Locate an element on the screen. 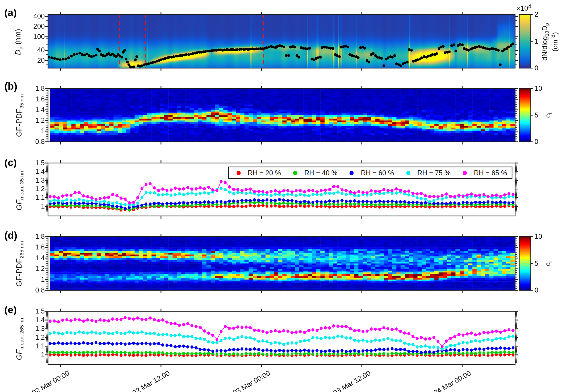 Image resolution: width=564 pixels, height=392 pixels. legend-item-rh85: RH = 85 % is located at coordinates (484, 173).